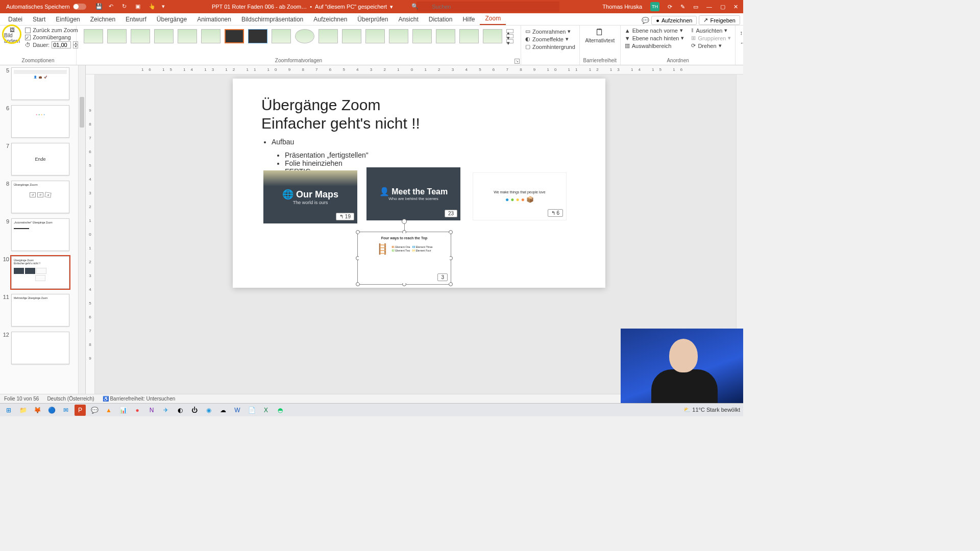  I want to click on zoom-effects-button: ◐ Zoomeffekte ▾, so click(550, 39).